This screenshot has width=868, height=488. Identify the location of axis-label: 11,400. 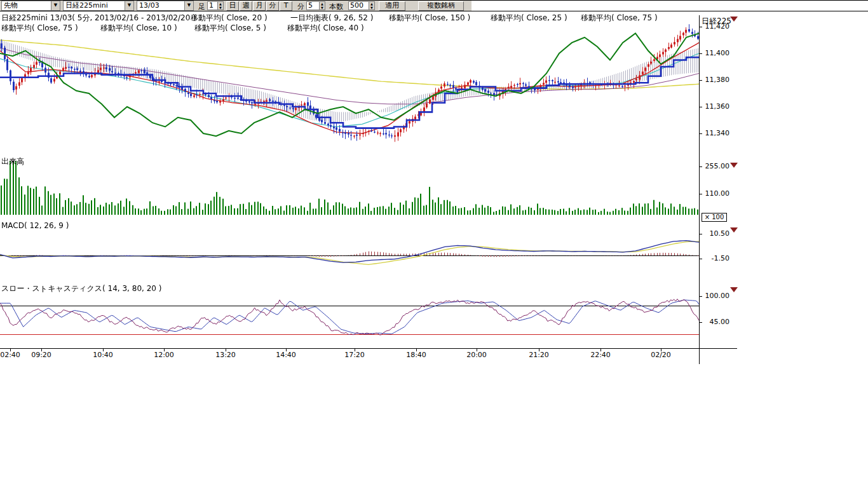
(715, 53).